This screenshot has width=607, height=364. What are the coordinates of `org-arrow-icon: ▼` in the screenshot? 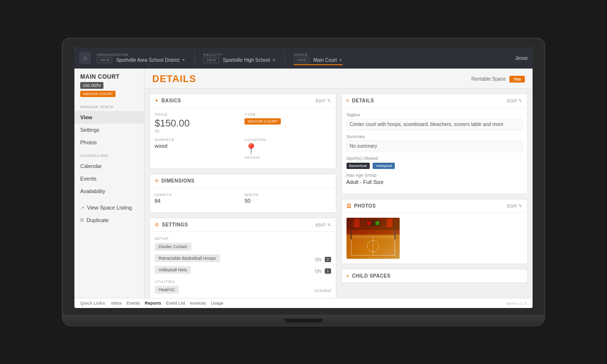 It's located at (184, 60).